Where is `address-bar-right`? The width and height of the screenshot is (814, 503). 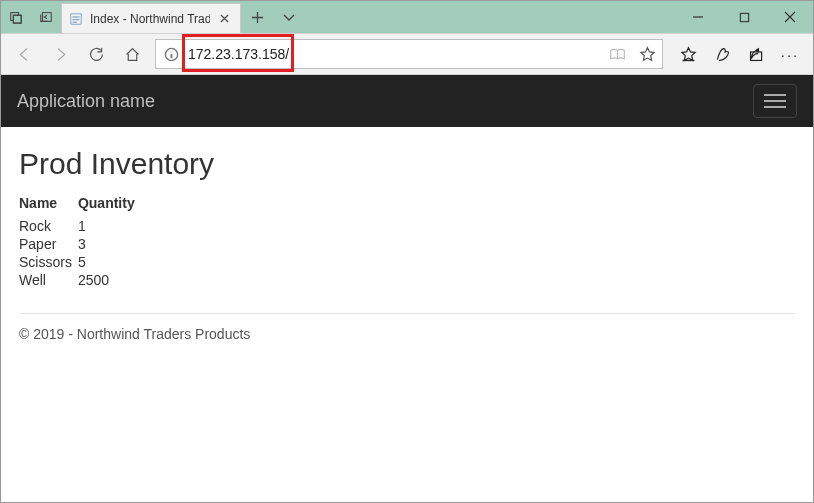
address-bar-right is located at coordinates (632, 54).